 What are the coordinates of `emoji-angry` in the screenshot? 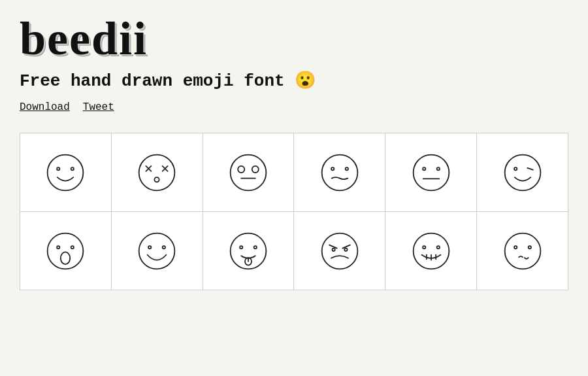 It's located at (340, 251).